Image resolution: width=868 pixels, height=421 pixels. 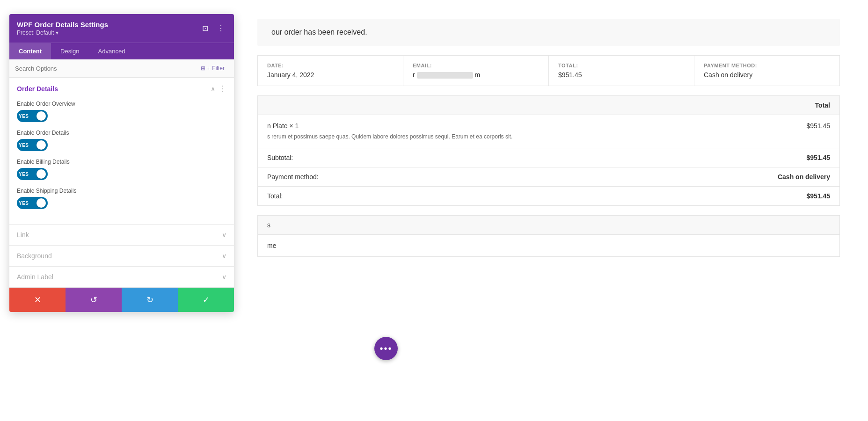 What do you see at coordinates (122, 256) in the screenshot?
I see `section-background-header: Background ∨` at bounding box center [122, 256].